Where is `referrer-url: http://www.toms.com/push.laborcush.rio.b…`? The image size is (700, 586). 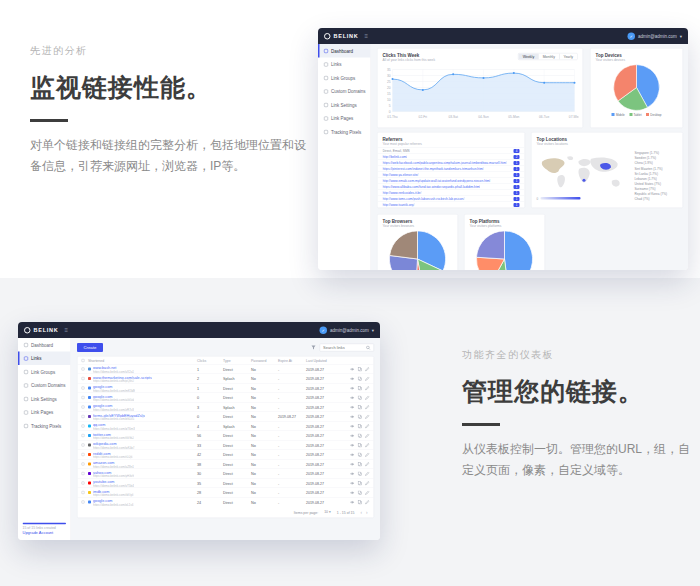
referrer-url: http://www.toms.com/push.laborcush.rio.b… is located at coordinates (424, 199).